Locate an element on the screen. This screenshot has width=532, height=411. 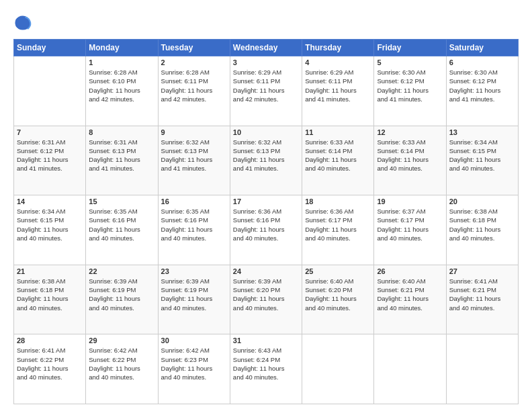
logo is located at coordinates (24, 23).